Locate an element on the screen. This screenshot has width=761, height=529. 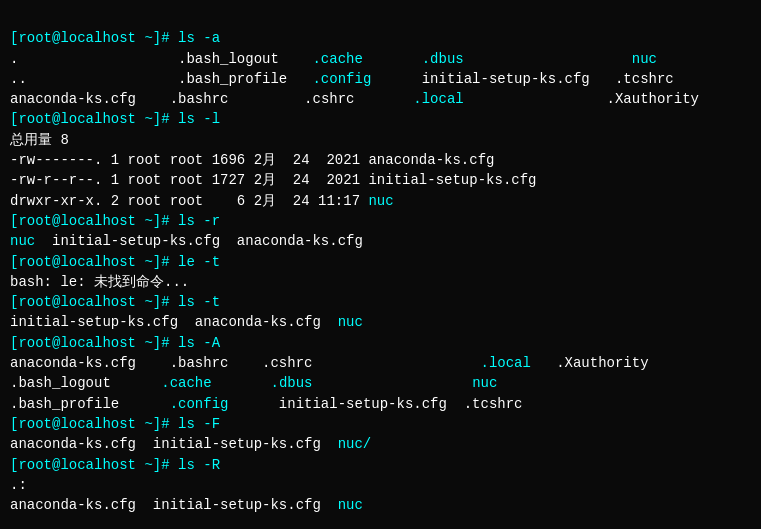
terminal-text: [root@localhost ~]# ls -r is located at coordinates (115, 221).